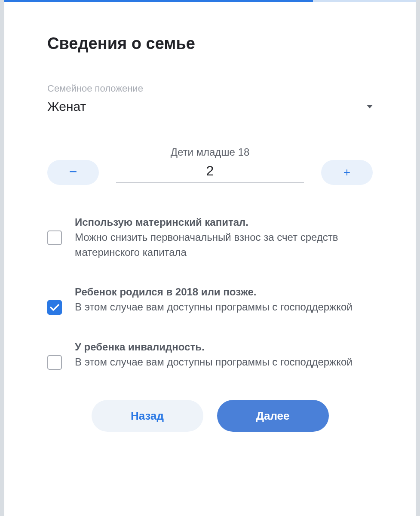 The image size is (420, 516). What do you see at coordinates (214, 355) in the screenshot?
I see `option-text: У ребенка инвалидность. В этом случае ва…` at bounding box center [214, 355].